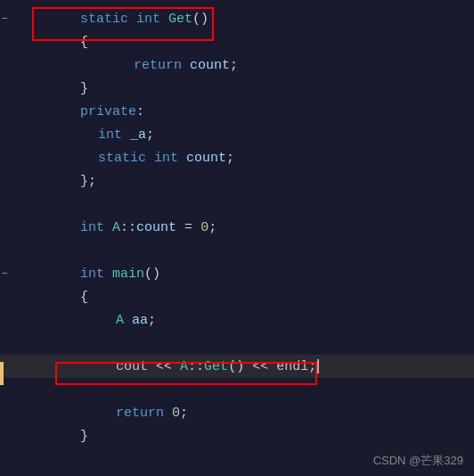 The width and height of the screenshot is (474, 476). Describe the element at coordinates (237, 181) in the screenshot. I see `line-8: };` at that location.